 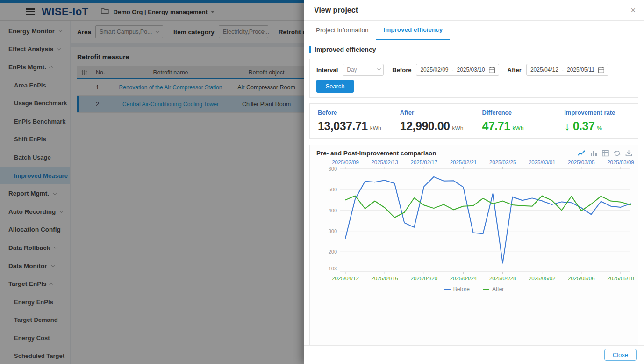 What do you see at coordinates (433, 121) in the screenshot?
I see `stat-after: After 12,990.00kWh` at bounding box center [433, 121].